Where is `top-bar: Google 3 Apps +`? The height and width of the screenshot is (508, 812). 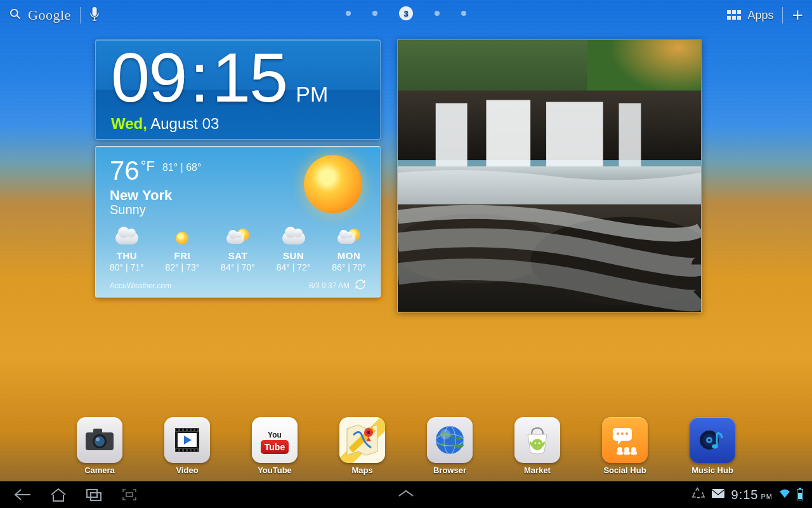 top-bar: Google 3 Apps + is located at coordinates (406, 15).